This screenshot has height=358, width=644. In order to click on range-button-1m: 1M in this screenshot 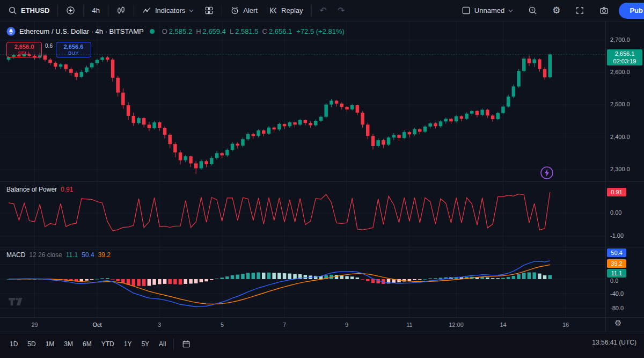, I will do `click(50, 344)`.